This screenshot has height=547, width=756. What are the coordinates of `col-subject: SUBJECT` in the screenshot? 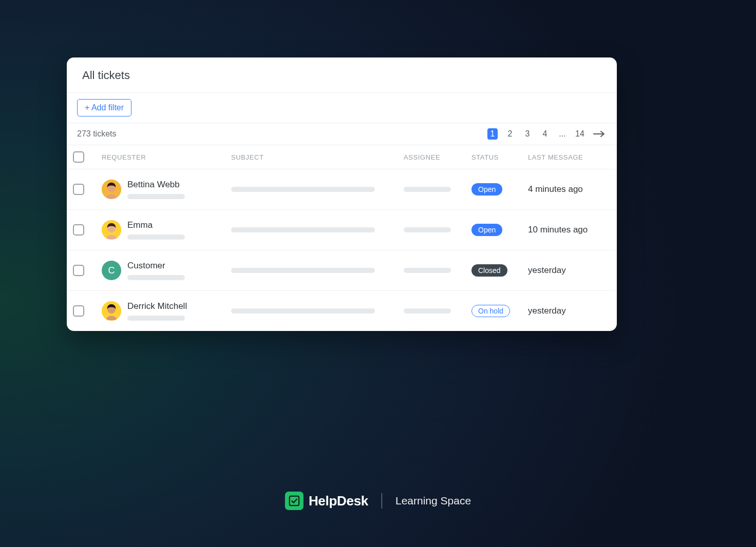 It's located at (317, 157).